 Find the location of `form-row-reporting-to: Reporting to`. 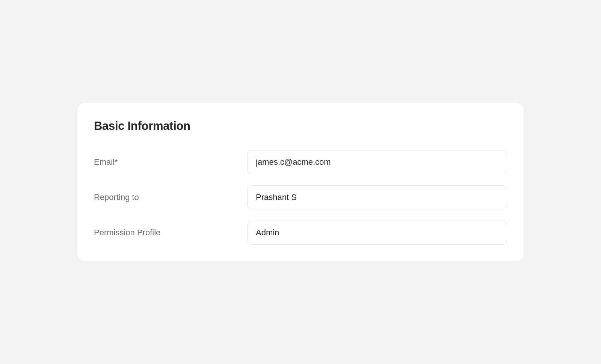

form-row-reporting-to: Reporting to is located at coordinates (300, 197).